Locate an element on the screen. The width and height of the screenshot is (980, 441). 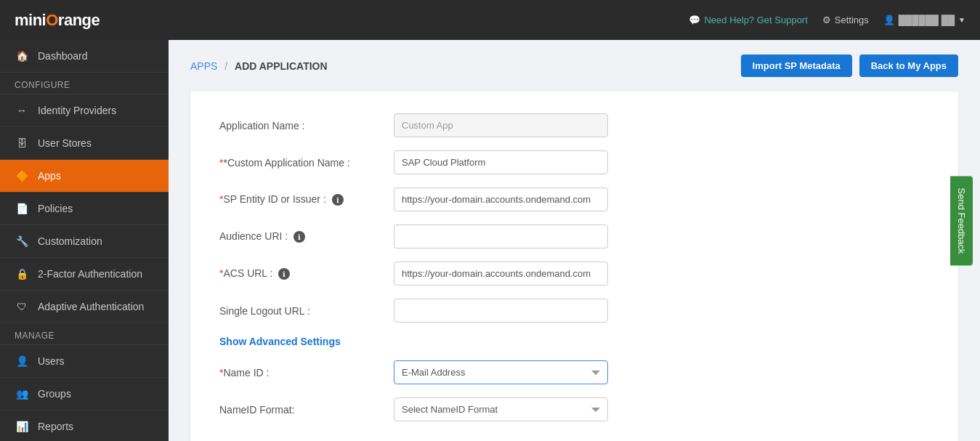
help-text: Need Help? Get Support is located at coordinates (756, 20).